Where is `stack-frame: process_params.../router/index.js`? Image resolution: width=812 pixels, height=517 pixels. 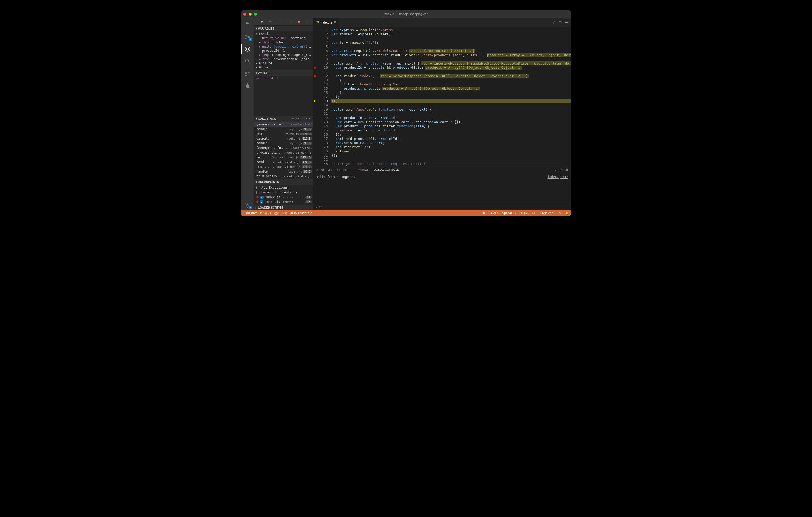
stack-frame: process_params.../router/index.js is located at coordinates (283, 153).